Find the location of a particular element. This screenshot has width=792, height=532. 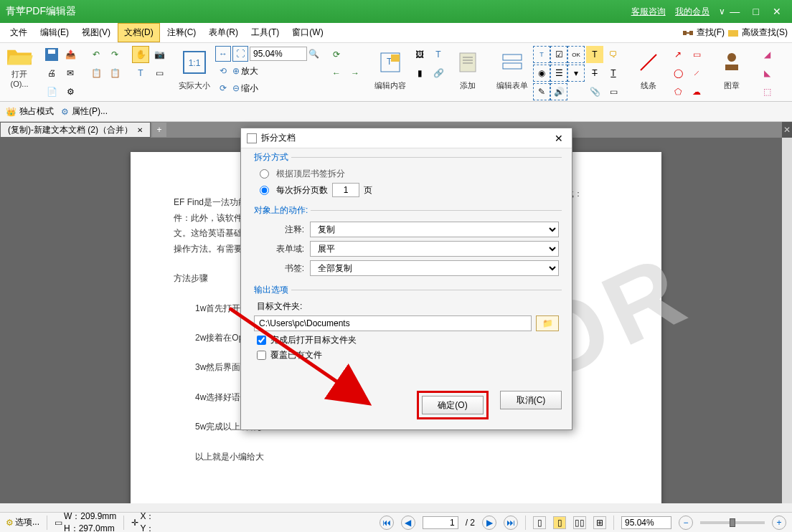

options-button: ⚙ 选项... is located at coordinates (23, 522).